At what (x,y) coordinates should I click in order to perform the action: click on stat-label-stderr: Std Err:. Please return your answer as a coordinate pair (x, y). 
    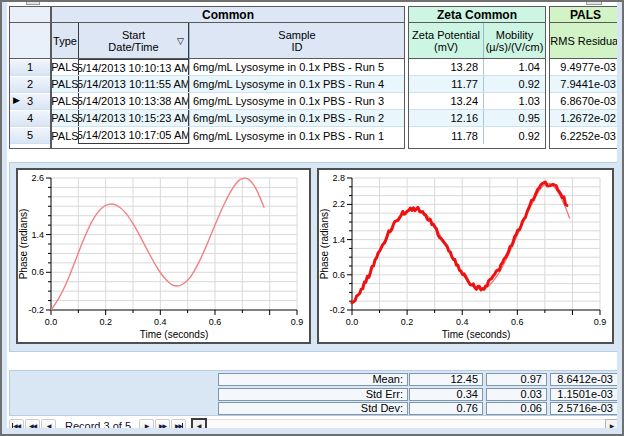
    Looking at the image, I should click on (313, 394).